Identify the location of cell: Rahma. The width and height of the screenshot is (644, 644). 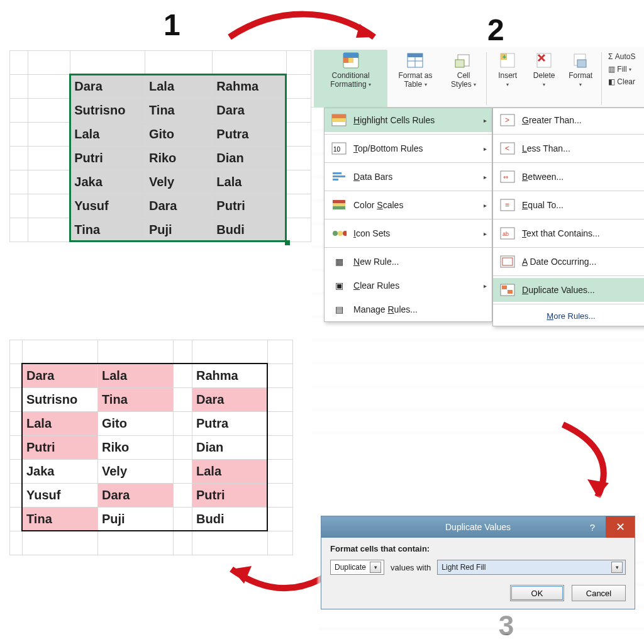
(230, 376).